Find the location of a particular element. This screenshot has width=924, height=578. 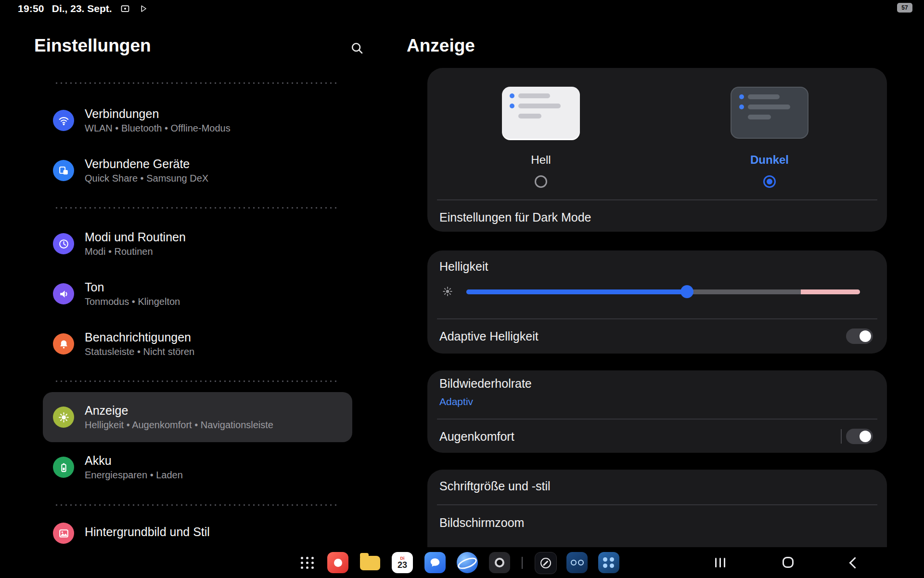

clock: 19:50 is located at coordinates (31, 9).